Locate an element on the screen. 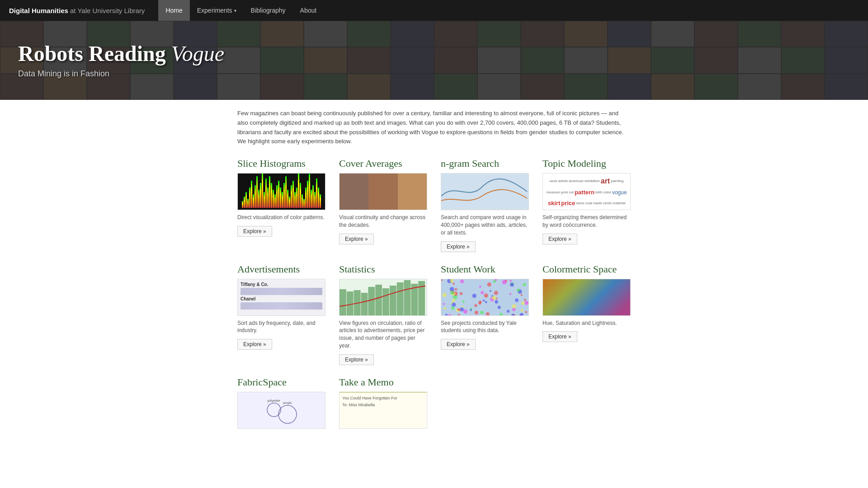 This screenshot has height=488, width=868. nav-home: Home is located at coordinates (174, 10).